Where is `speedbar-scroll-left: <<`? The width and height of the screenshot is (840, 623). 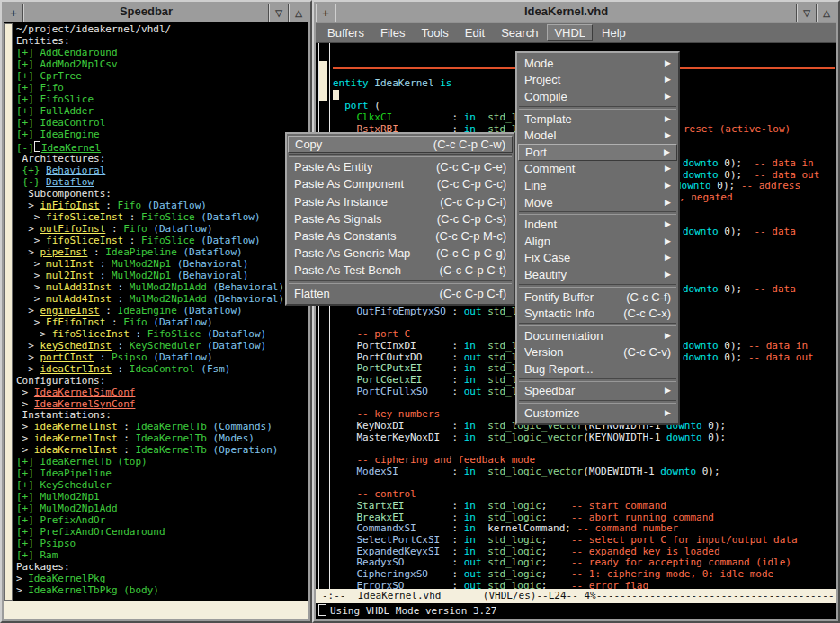 speedbar-scroll-left: << is located at coordinates (14, 621).